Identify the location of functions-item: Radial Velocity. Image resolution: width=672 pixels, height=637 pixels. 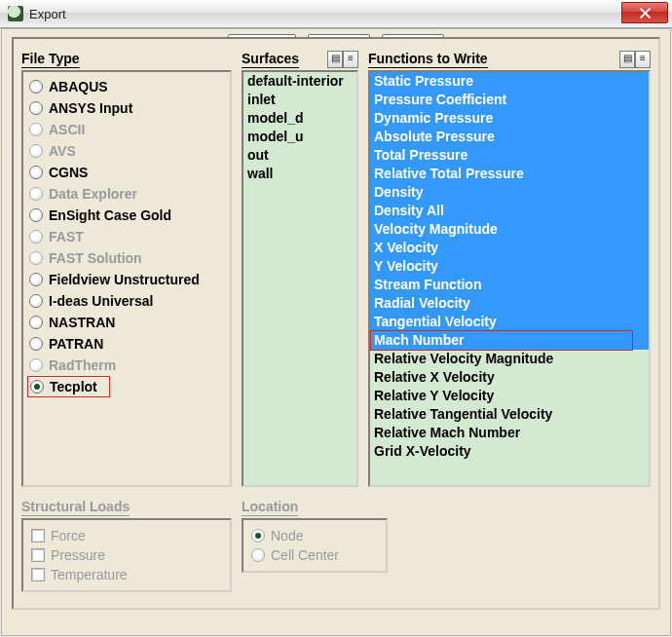
(509, 304).